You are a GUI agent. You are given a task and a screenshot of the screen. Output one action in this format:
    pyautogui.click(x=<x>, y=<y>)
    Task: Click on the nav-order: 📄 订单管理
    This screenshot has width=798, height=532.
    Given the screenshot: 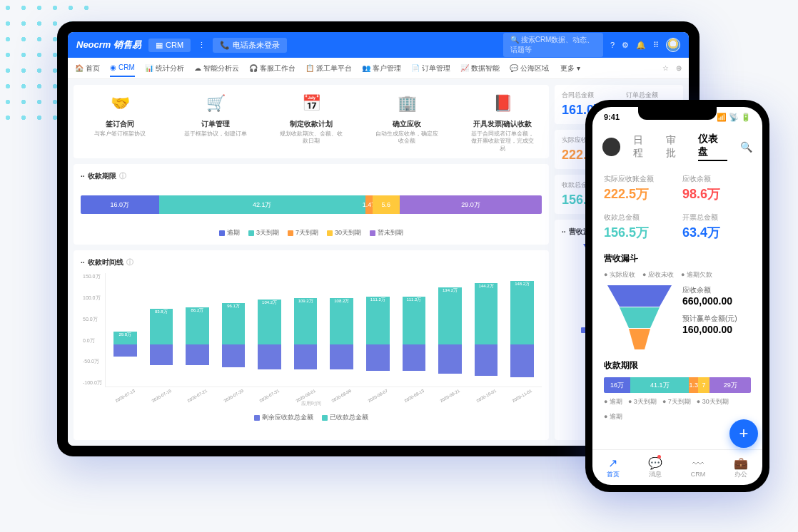 What is the action you would take?
    pyautogui.click(x=431, y=68)
    